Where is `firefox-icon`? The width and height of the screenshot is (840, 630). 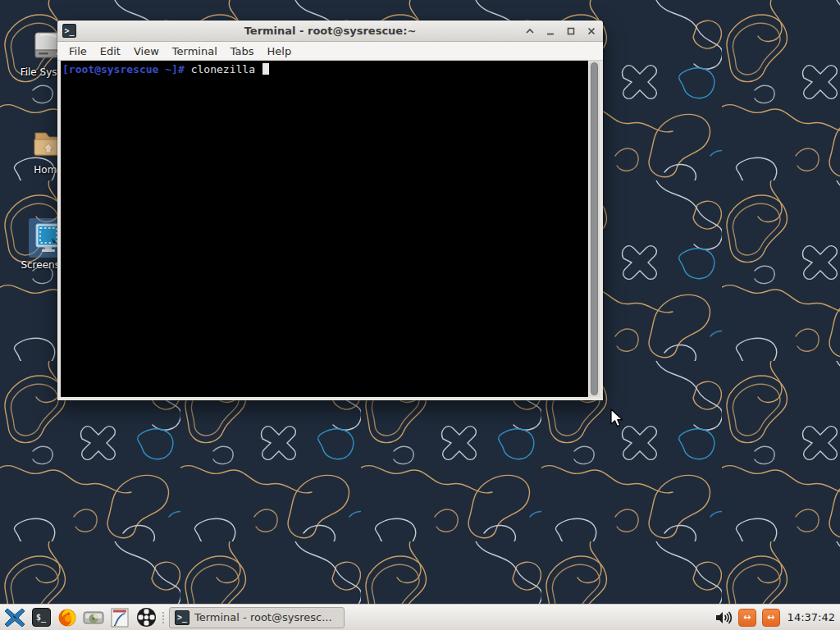
firefox-icon is located at coordinates (67, 618).